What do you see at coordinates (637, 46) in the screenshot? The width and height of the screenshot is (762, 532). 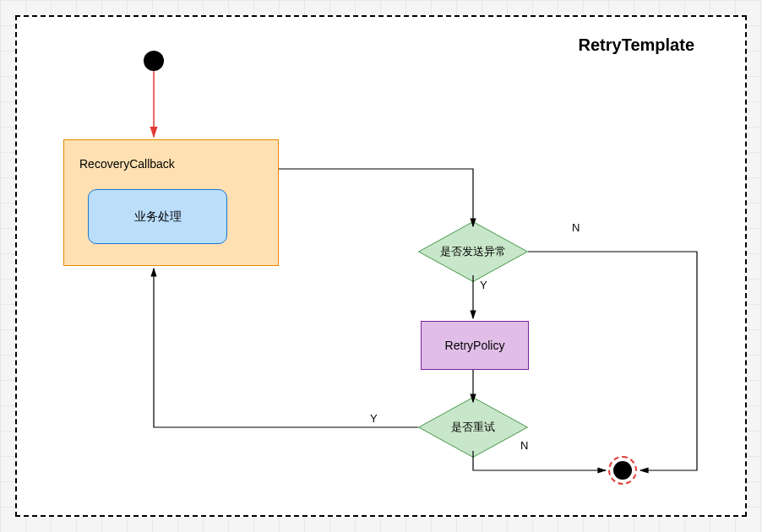 I see `diagram-title: RetryTemplate` at bounding box center [637, 46].